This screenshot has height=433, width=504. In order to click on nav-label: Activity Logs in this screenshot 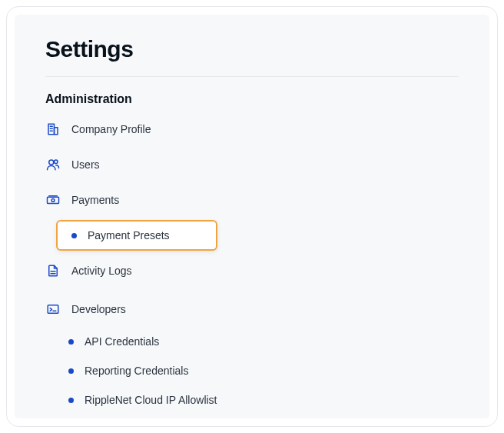, I will do `click(101, 271)`.